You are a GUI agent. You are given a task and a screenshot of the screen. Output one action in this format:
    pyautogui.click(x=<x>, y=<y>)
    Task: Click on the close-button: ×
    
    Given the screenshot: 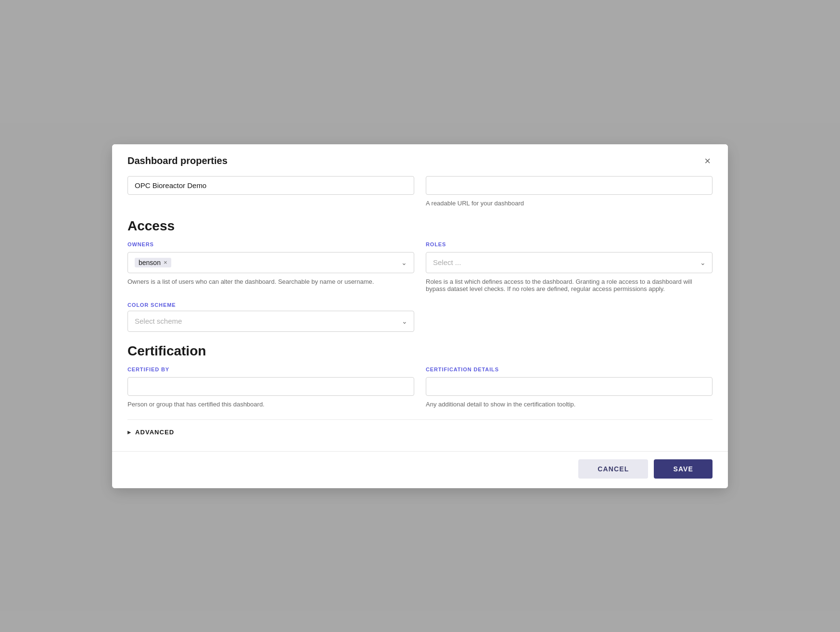 What is the action you would take?
    pyautogui.click(x=707, y=161)
    